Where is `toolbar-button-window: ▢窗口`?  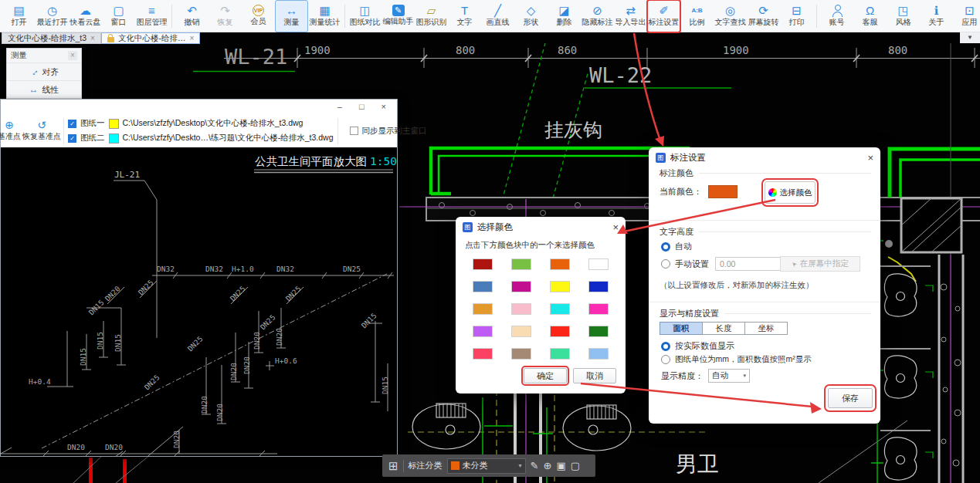 toolbar-button-window: ▢窗口 is located at coordinates (119, 16).